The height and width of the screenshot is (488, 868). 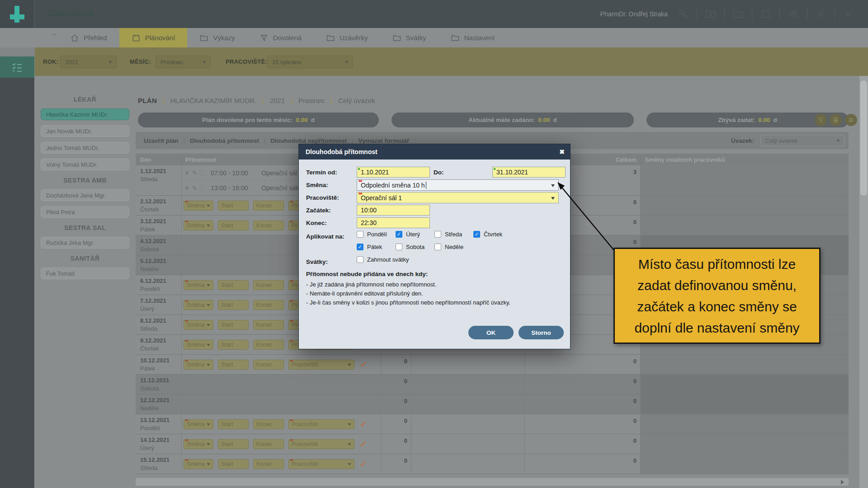 I want to click on workplace-select: 15 vybráno, so click(x=310, y=62).